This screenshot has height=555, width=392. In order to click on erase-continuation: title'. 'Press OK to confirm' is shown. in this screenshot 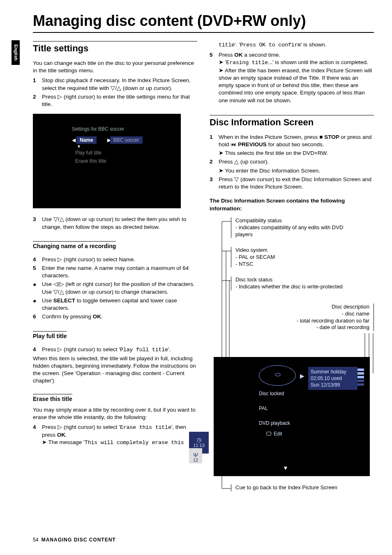, I will do `click(296, 45)`.